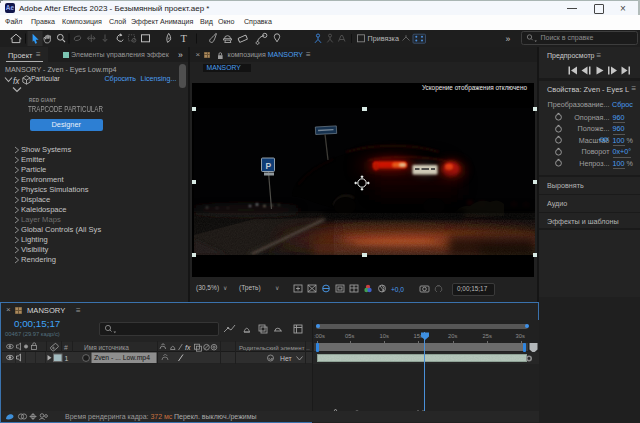 This screenshot has height=423, width=640. What do you see at coordinates (384, 38) in the screenshot?
I see `svg-text: Привязка` at bounding box center [384, 38].